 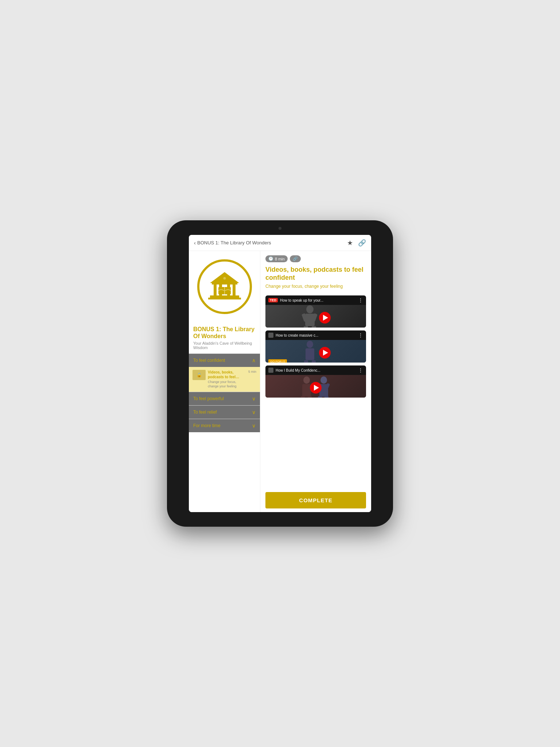 I want to click on duration-tag: 🕐 8 min, so click(x=276, y=259).